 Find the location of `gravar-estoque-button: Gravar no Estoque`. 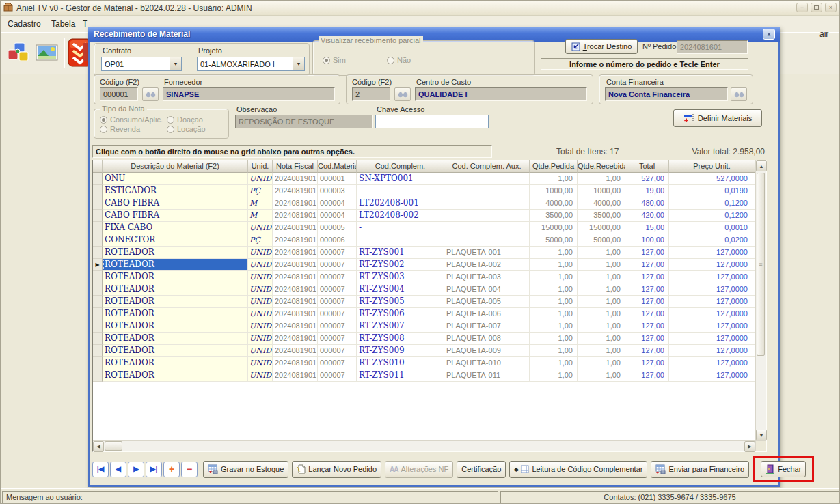

gravar-estoque-button: Gravar no Estoque is located at coordinates (246, 470).